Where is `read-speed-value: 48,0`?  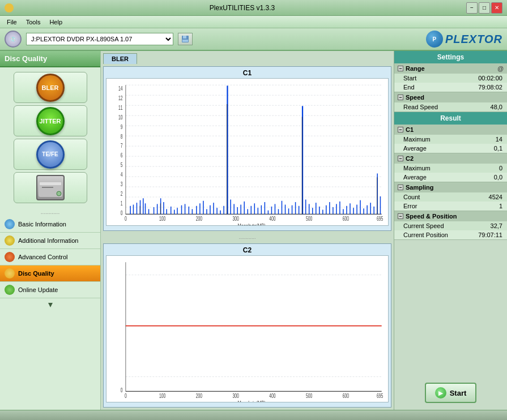 read-speed-value: 48,0 is located at coordinates (496, 107).